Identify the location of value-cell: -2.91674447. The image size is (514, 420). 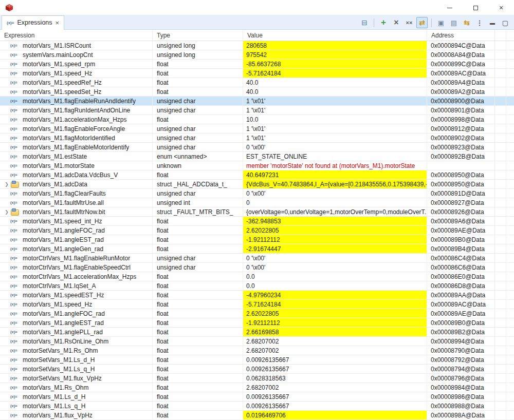
(335, 249).